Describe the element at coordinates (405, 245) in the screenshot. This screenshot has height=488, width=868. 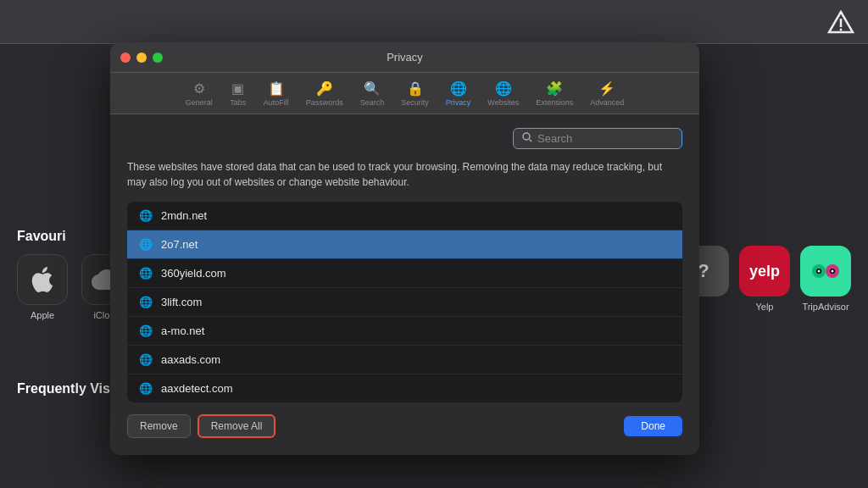
I see `list-item: 🌐 2o7.net` at that location.